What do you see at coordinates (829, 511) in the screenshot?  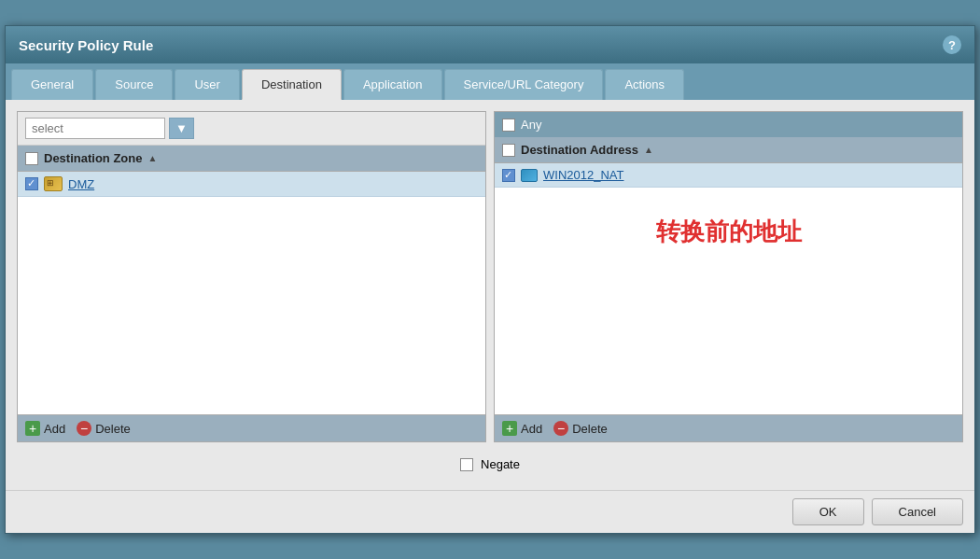 I see `ok-button: OK` at bounding box center [829, 511].